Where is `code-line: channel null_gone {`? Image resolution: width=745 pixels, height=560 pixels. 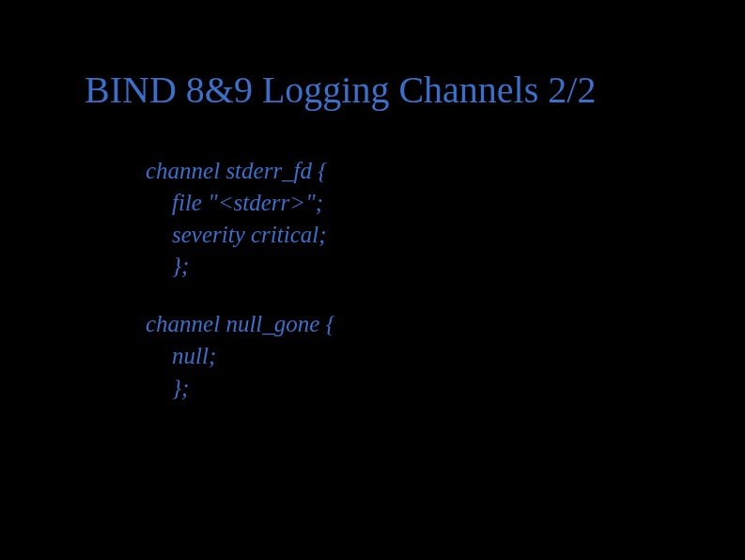
code-line: channel null_gone { is located at coordinates (241, 324).